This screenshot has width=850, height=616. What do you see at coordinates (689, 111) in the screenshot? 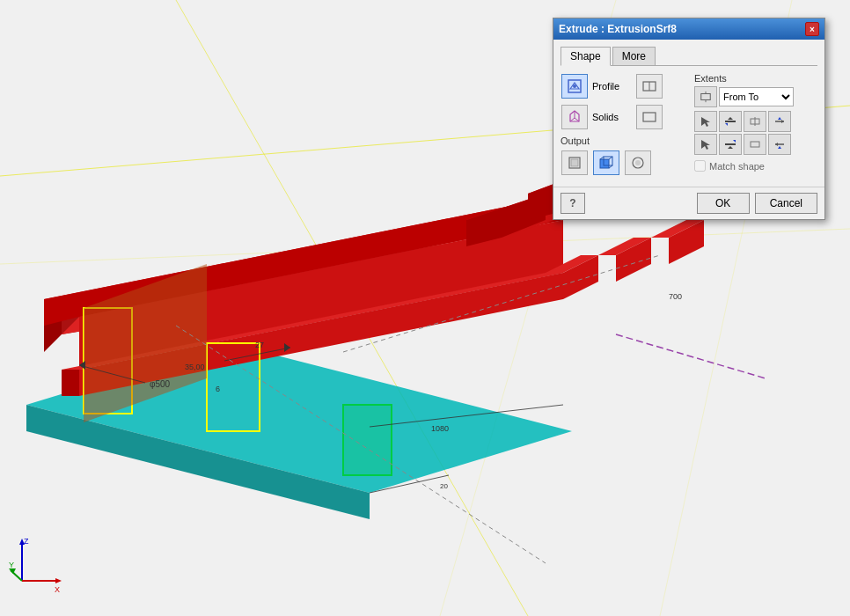
I see `dialog-content: Shape More Profile` at bounding box center [689, 111].